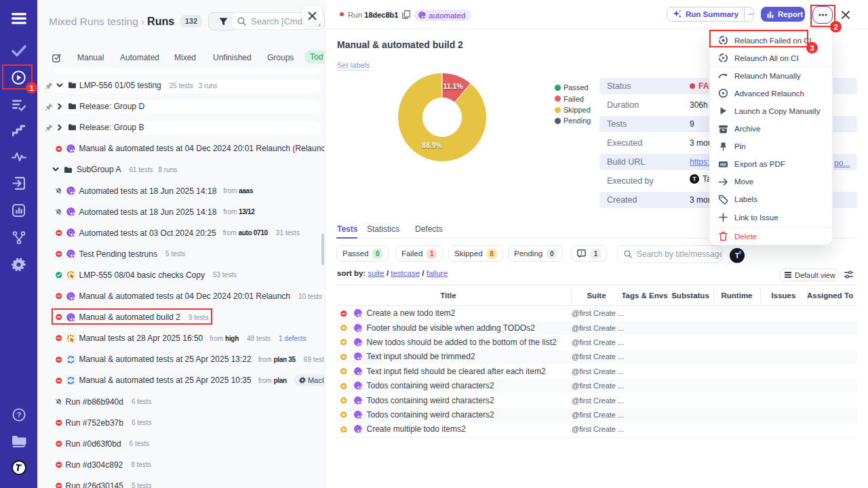  Describe the element at coordinates (723, 164) in the screenshot. I see `svg-text: PDF` at that location.